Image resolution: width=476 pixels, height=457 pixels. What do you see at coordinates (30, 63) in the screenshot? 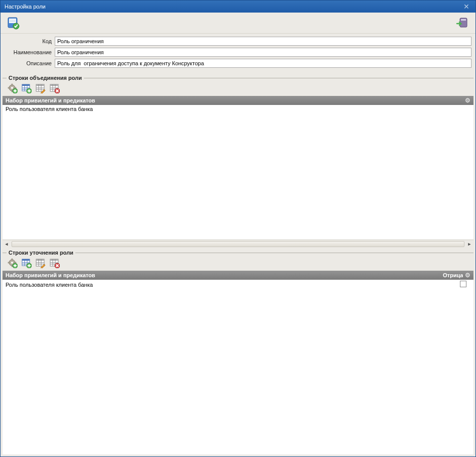
I see `desc-label: Описание` at bounding box center [30, 63].